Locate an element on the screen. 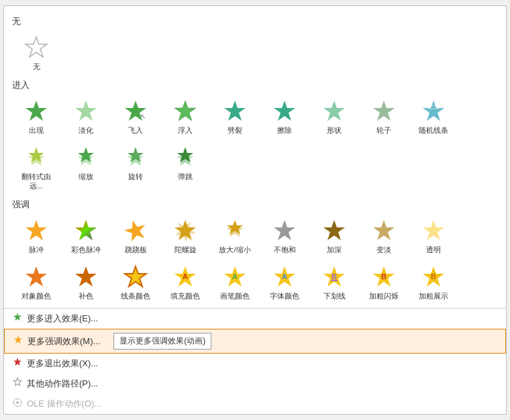  none-star is located at coordinates (36, 48).